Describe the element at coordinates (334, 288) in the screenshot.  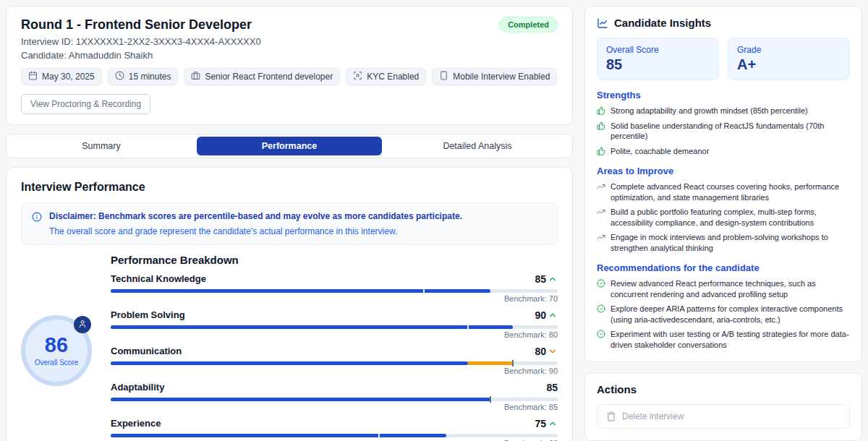
I see `performance-metric-row: Technical Knowledge 85 Benchmark: 70` at that location.